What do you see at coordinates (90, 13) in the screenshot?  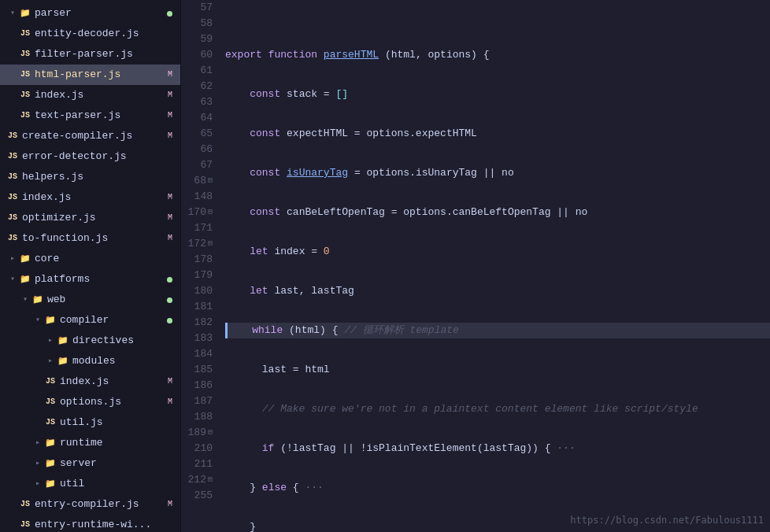 I see `sidebar-item-parser: ▾ 📁 parser` at bounding box center [90, 13].